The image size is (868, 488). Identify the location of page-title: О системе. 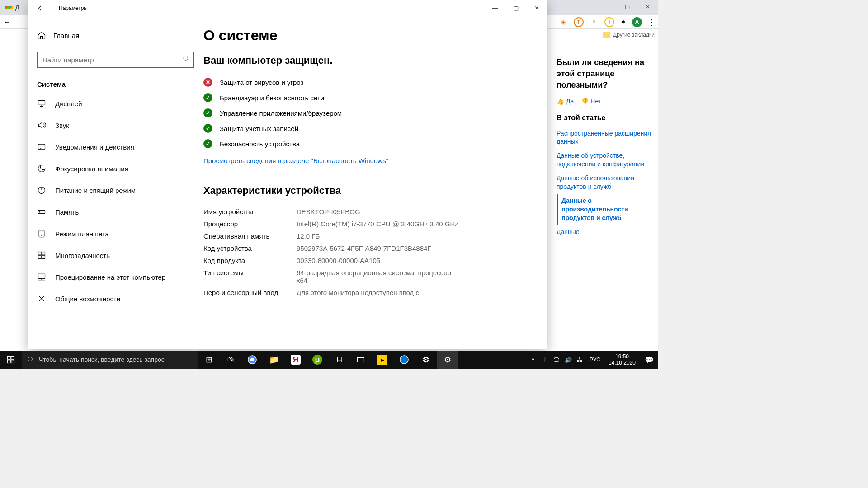
(366, 35).